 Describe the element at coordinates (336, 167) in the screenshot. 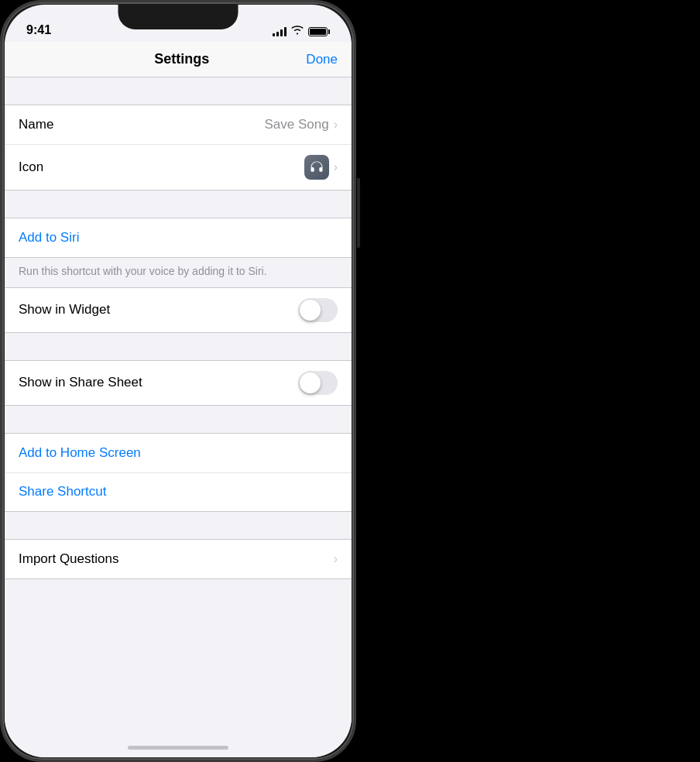

I see `icon-chevron: ›` at that location.